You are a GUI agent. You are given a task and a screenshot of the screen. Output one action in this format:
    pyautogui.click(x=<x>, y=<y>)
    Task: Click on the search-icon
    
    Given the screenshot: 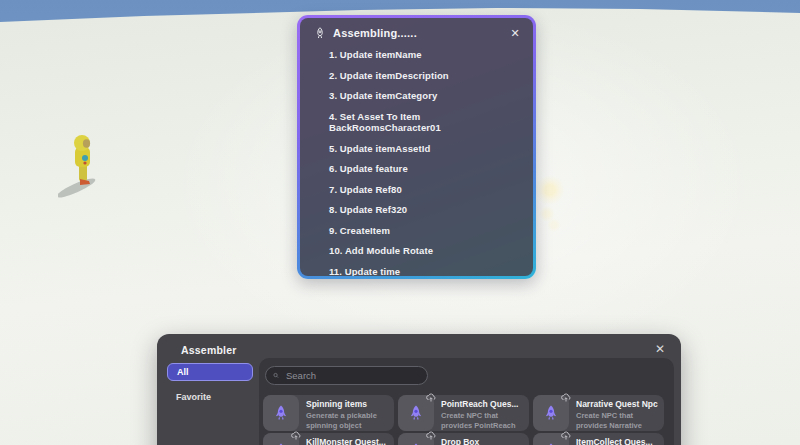 What is the action you would take?
    pyautogui.click(x=276, y=376)
    